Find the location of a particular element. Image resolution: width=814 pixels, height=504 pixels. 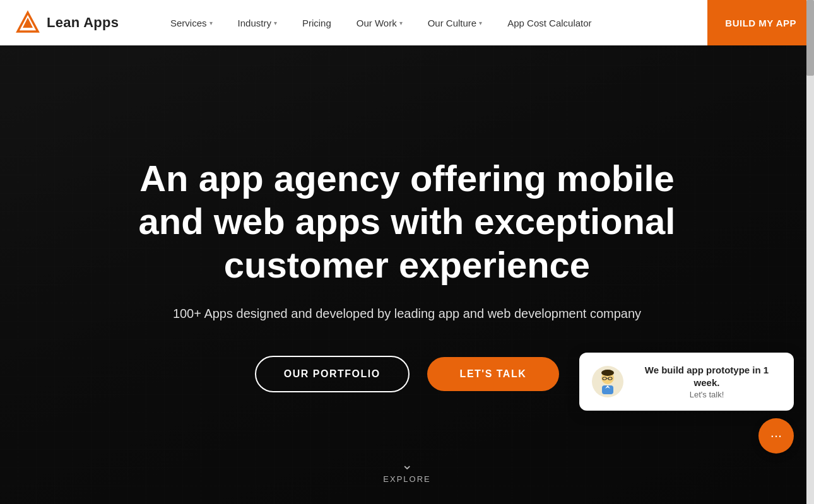

nav-item-our-culture: Our Culture ▾ is located at coordinates (456, 23).